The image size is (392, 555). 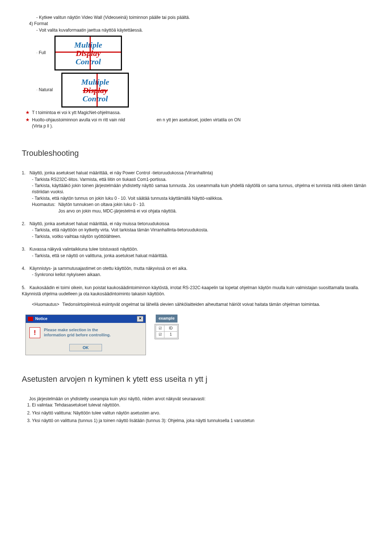 I want to click on notice-title: Notice, so click(x=41, y=319).